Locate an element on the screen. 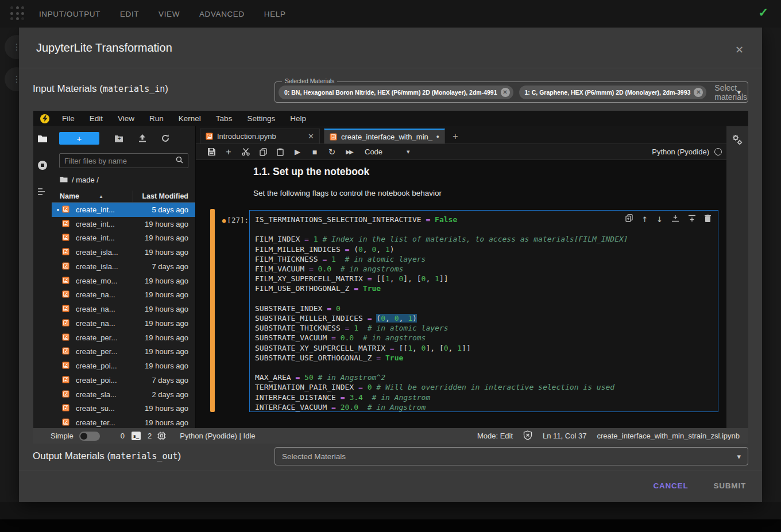 This screenshot has width=781, height=532. table-of-contents-icon is located at coordinates (42, 192).